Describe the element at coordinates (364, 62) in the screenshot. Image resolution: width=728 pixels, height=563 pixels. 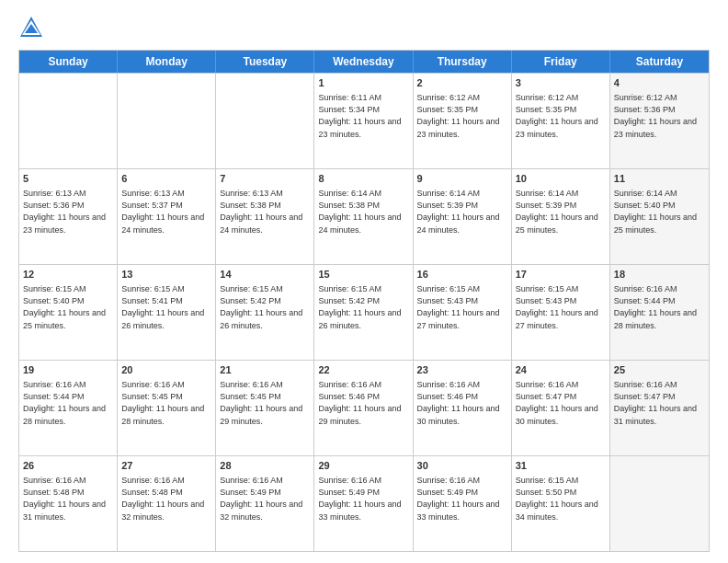
I see `calendar-header: SundayMondayTuesdayWednesdayThursdayFrid…` at that location.